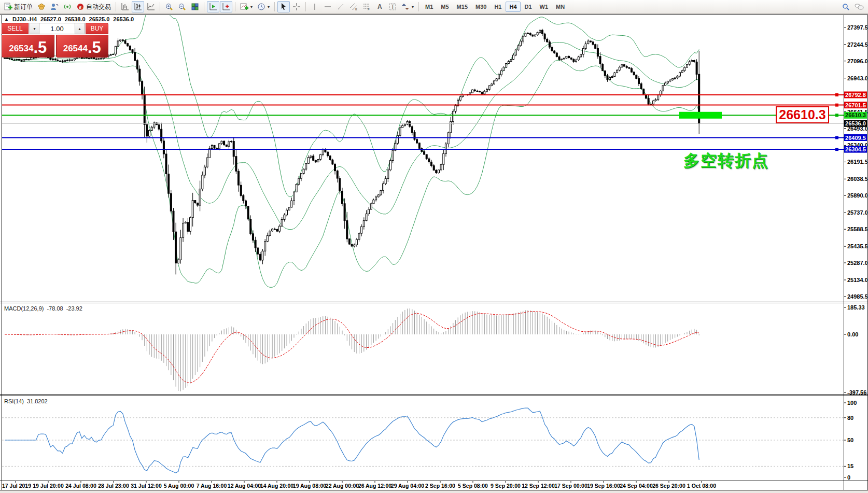 The width and height of the screenshot is (868, 493). I want to click on buy-price-panel: 26544.5, so click(82, 46).